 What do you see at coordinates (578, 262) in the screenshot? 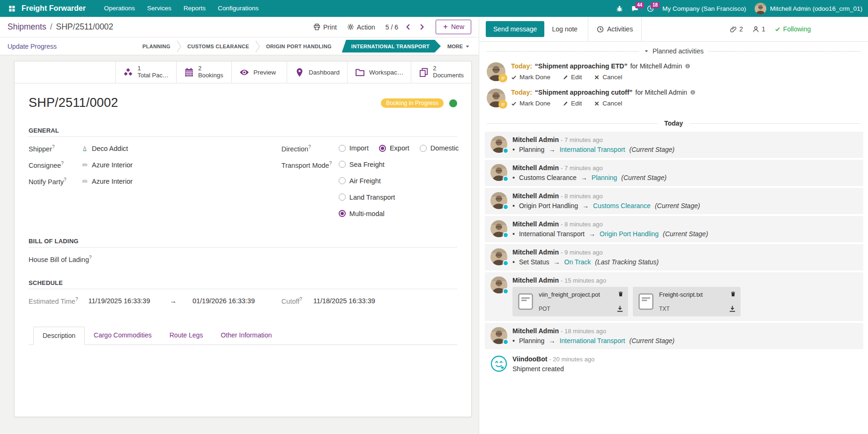
I see `tracking-to-link: On Track` at bounding box center [578, 262].